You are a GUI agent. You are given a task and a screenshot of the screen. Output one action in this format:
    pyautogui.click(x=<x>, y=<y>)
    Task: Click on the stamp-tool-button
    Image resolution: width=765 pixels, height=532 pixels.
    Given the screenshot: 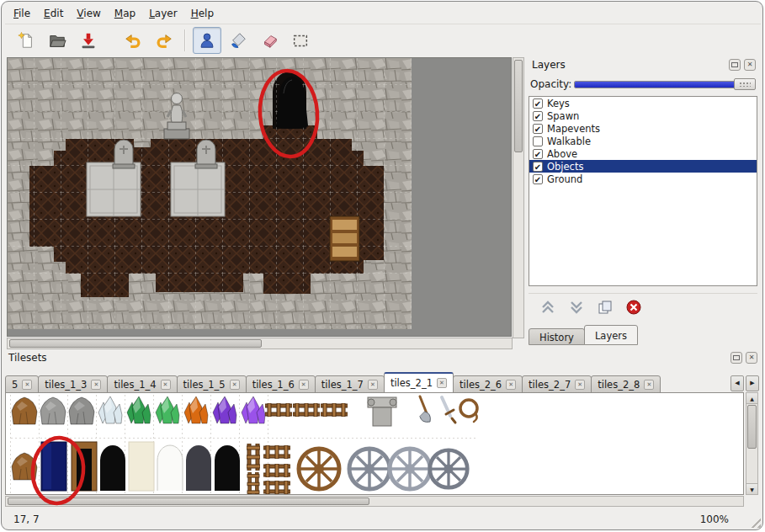 What is the action you would take?
    pyautogui.click(x=207, y=40)
    